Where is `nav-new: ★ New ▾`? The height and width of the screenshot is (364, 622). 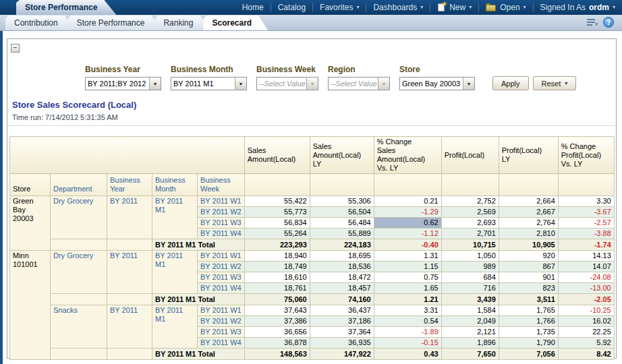
nav-new: ★ New ▾ is located at coordinates (454, 7).